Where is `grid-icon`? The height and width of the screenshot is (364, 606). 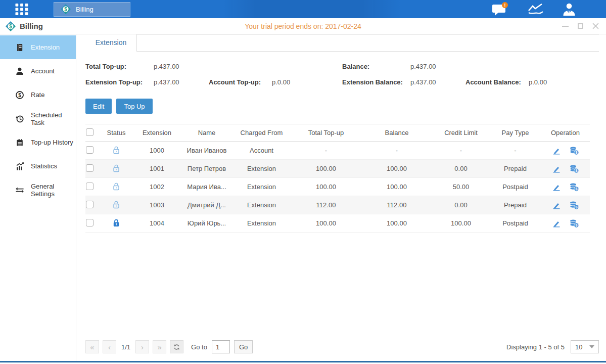
grid-icon is located at coordinates (22, 9).